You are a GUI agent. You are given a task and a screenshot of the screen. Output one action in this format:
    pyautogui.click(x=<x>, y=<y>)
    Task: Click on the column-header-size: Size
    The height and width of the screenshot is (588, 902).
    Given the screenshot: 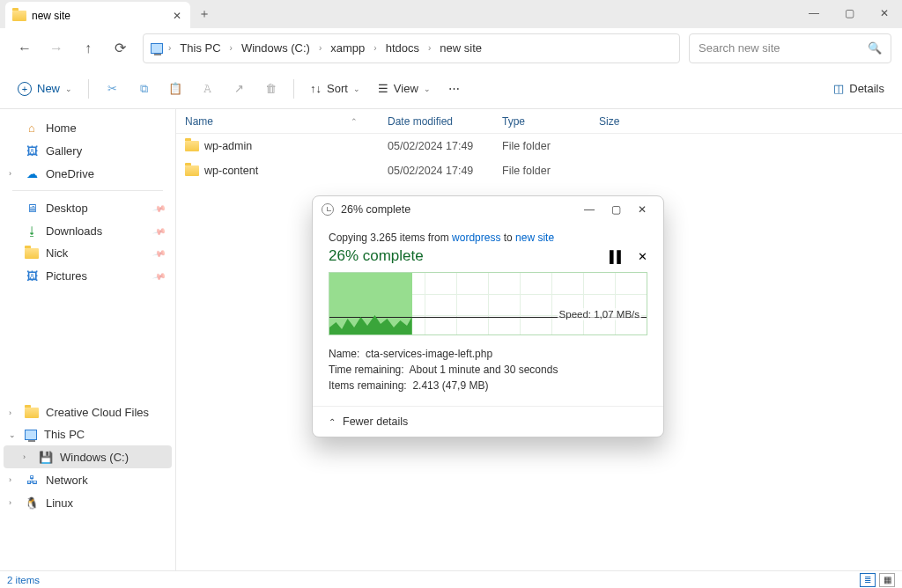 What is the action you would take?
    pyautogui.click(x=621, y=121)
    